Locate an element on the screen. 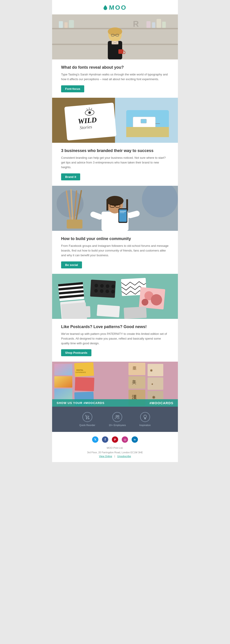 Image resolution: width=230 pixels, height=644 pixels. section3-image is located at coordinates (115, 208).